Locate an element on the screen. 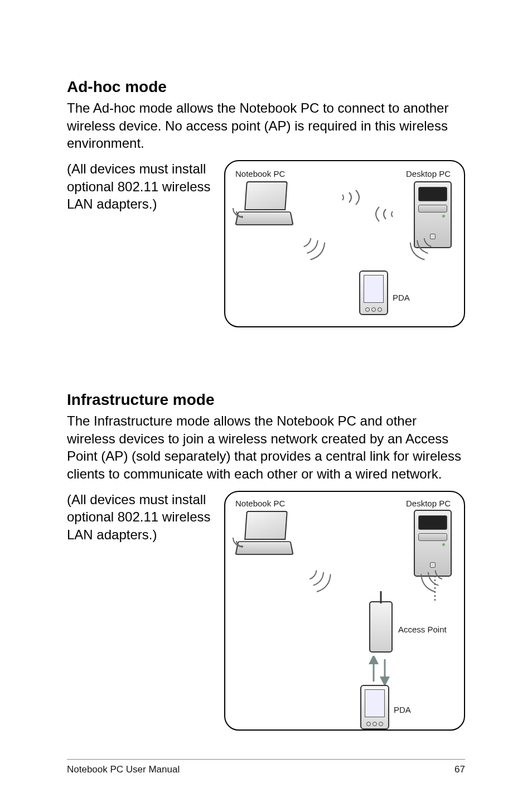 The width and height of the screenshot is (532, 802). ap-label: Access Point is located at coordinates (423, 629).